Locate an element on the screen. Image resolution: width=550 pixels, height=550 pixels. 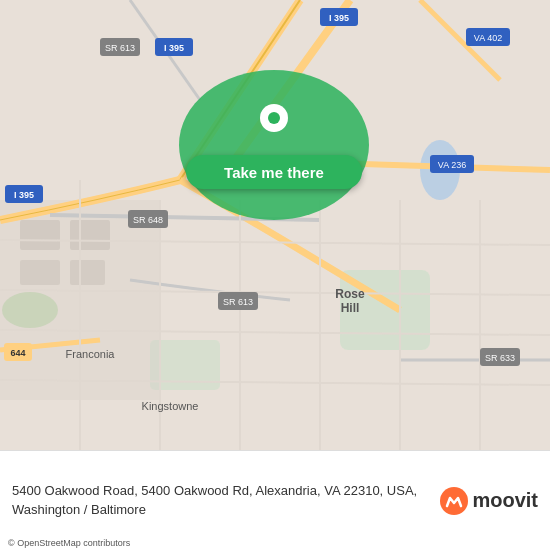
moovit-text: moovit is located at coordinates (505, 500).